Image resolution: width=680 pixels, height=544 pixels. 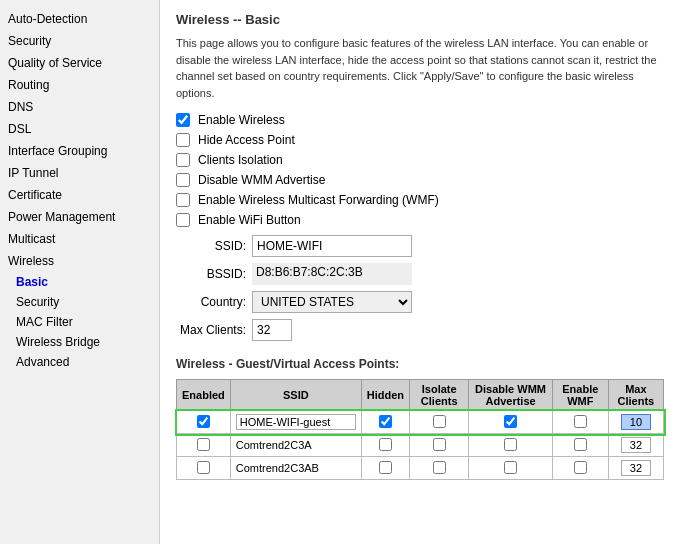 I want to click on row3-max-clients-cell, so click(x=636, y=468).